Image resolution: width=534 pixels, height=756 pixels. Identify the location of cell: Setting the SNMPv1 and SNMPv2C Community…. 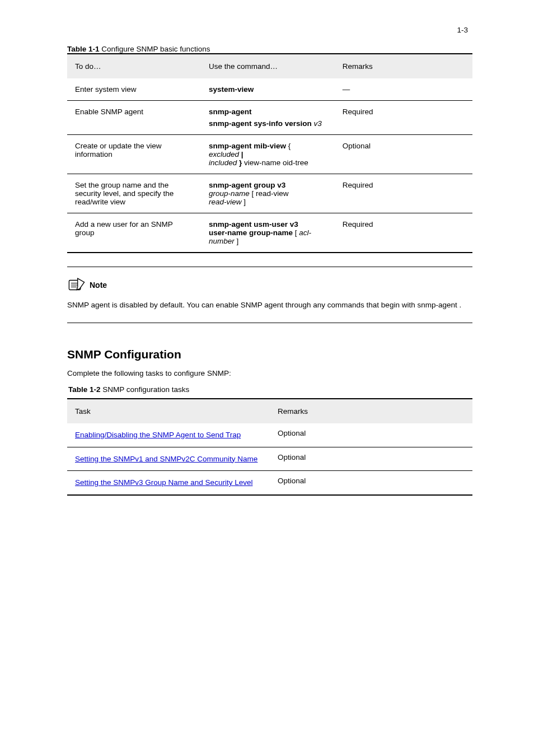
(168, 459).